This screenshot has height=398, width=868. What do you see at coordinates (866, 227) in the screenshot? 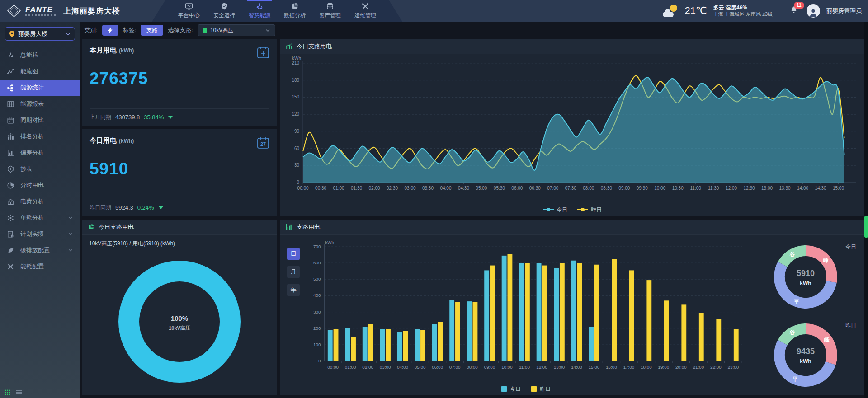
I see `scrollbar-thumb` at bounding box center [866, 227].